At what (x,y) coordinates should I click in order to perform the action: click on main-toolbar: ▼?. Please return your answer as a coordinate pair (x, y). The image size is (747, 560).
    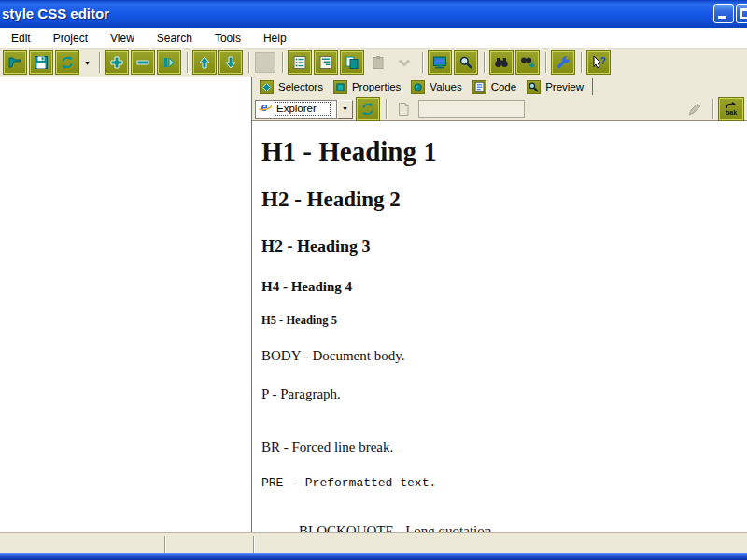
    Looking at the image, I should click on (374, 63).